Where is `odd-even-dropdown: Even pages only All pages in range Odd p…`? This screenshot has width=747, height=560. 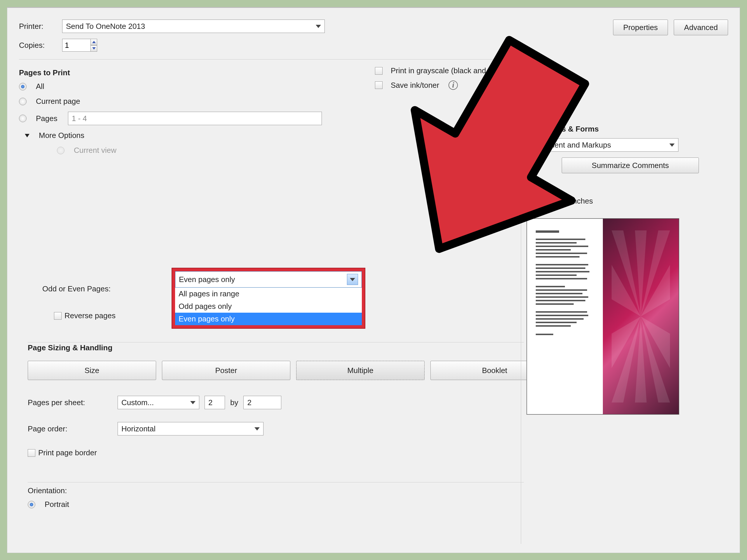
odd-even-dropdown: Even pages only All pages in range Odd p… is located at coordinates (268, 298).